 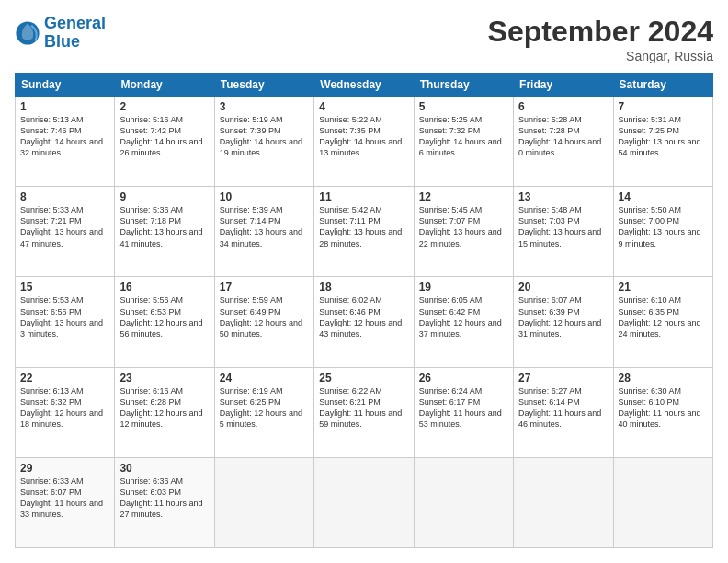 What do you see at coordinates (62, 226) in the screenshot?
I see `day-info: Sunrise: 5:33 AMSunset: 7:21 PMDaylight:…` at bounding box center [62, 226].